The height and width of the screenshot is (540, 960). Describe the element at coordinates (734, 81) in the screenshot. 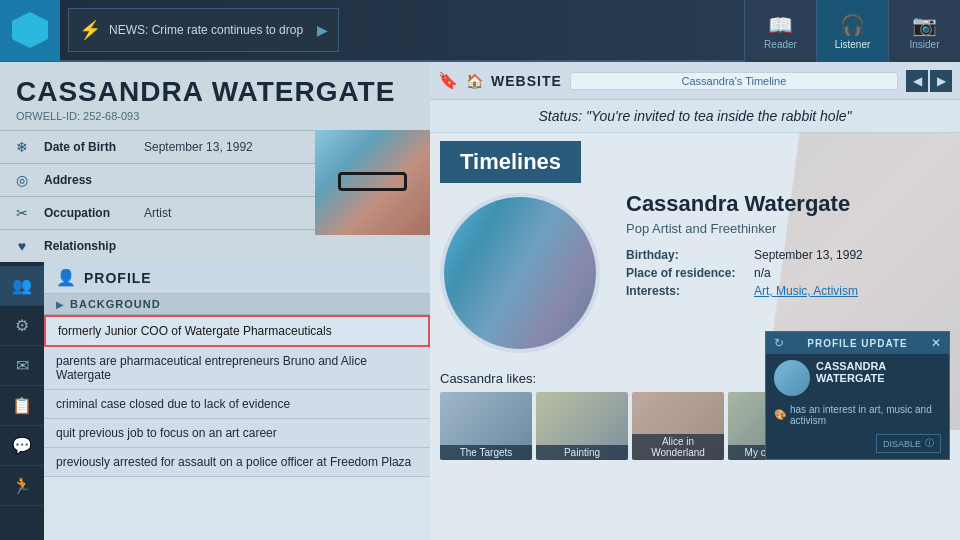

I see `website-url: Cassandra's Timeline` at that location.